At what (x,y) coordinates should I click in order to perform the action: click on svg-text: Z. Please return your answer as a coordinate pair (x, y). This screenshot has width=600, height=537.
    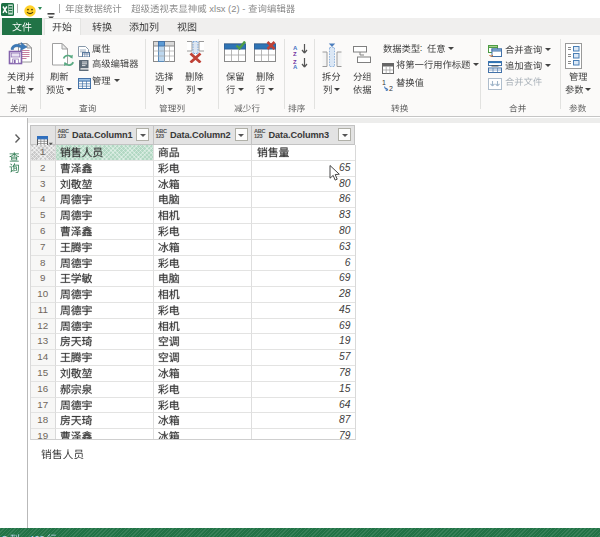
    Looking at the image, I should click on (295, 54).